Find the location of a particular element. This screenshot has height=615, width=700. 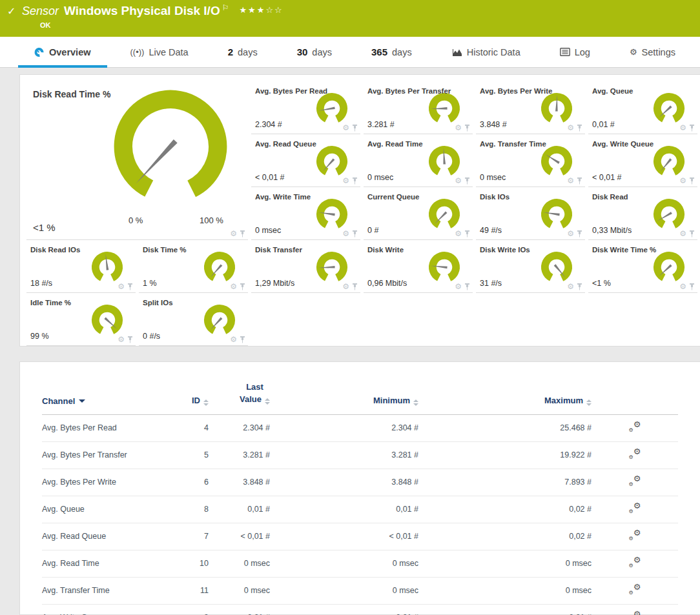

gauge-value: 0 msec is located at coordinates (380, 177).